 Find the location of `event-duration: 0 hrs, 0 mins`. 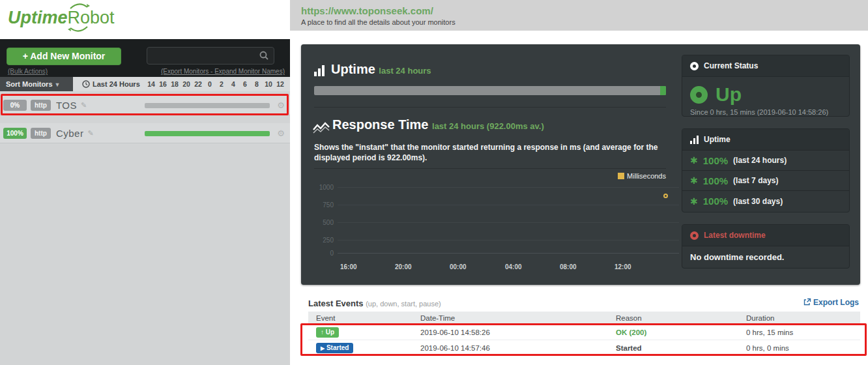

event-duration: 0 hrs, 0 mins is located at coordinates (803, 348).